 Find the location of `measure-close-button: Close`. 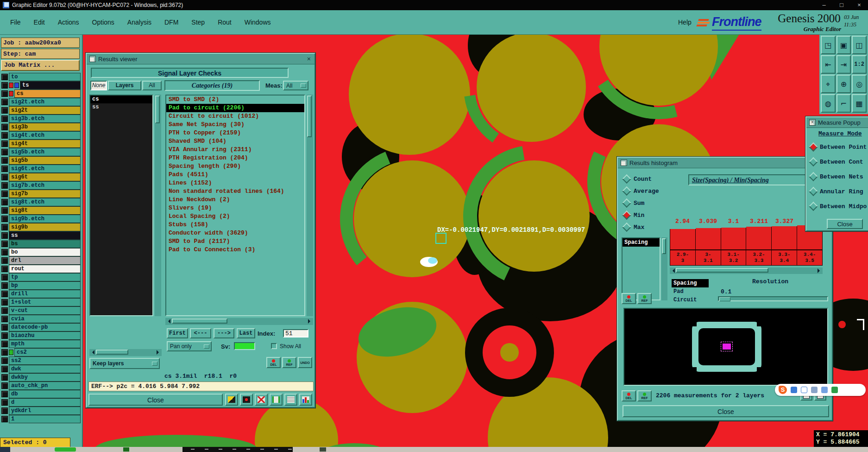

measure-close-button: Close is located at coordinates (845, 224).